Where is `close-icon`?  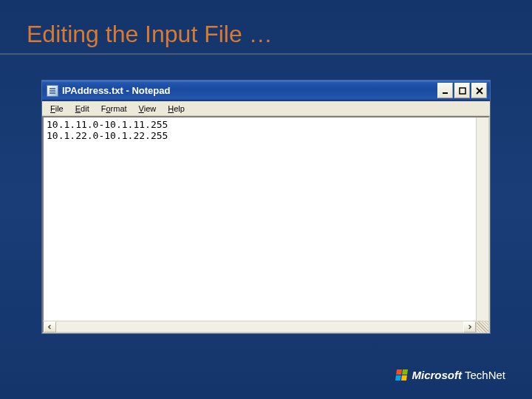 close-icon is located at coordinates (480, 91).